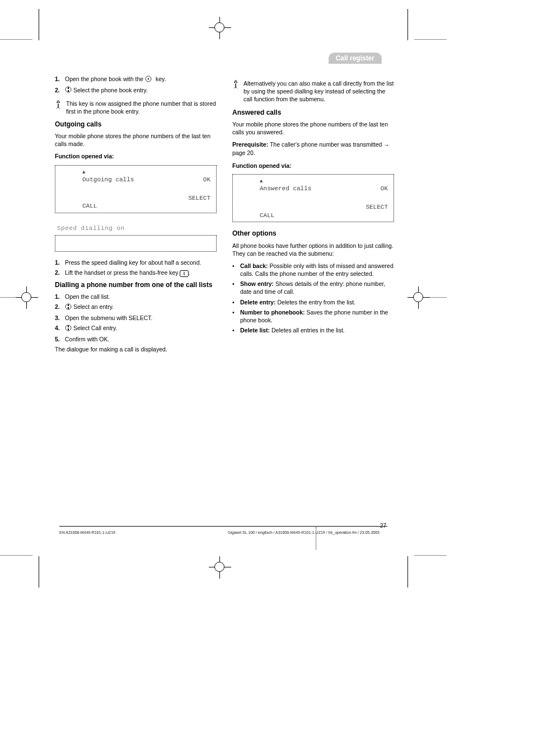  What do you see at coordinates (313, 302) in the screenshot?
I see `list-item: •Delete entry: Deletes the entry from th…` at bounding box center [313, 302].